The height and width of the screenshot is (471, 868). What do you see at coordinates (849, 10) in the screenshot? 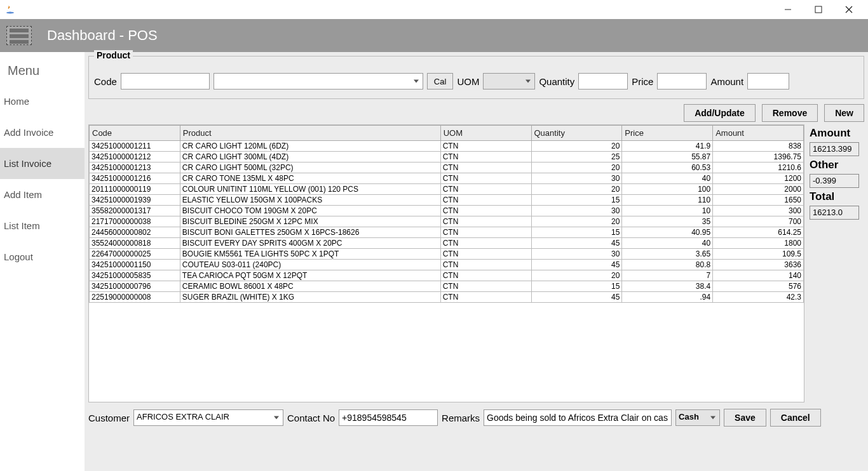
I see `close-button` at bounding box center [849, 10].